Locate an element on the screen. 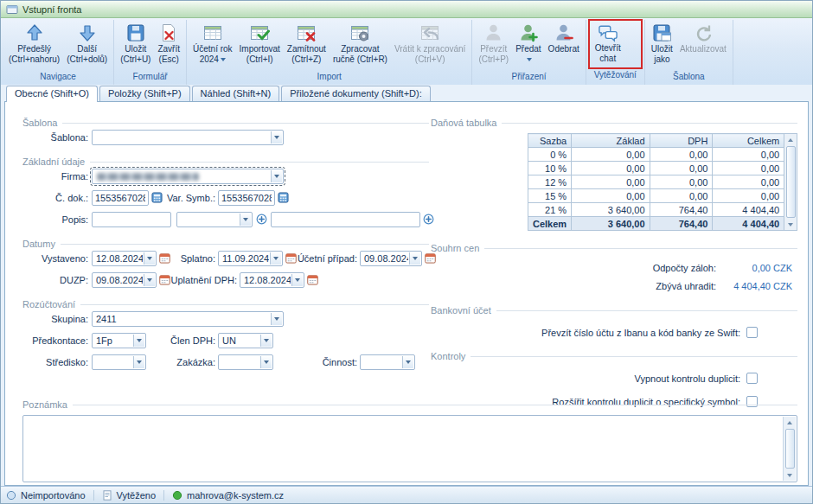 The image size is (813, 504). section-title: Souhrn cen is located at coordinates (455, 248).